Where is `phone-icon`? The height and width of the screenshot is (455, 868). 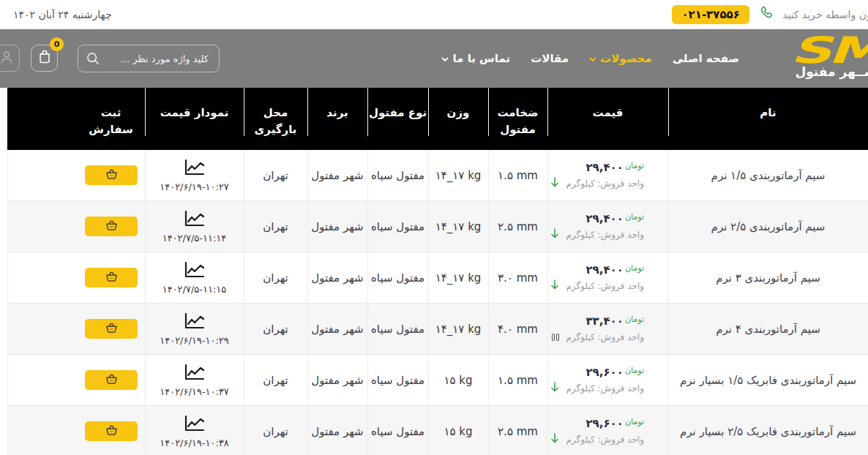
phone-icon is located at coordinates (766, 15).